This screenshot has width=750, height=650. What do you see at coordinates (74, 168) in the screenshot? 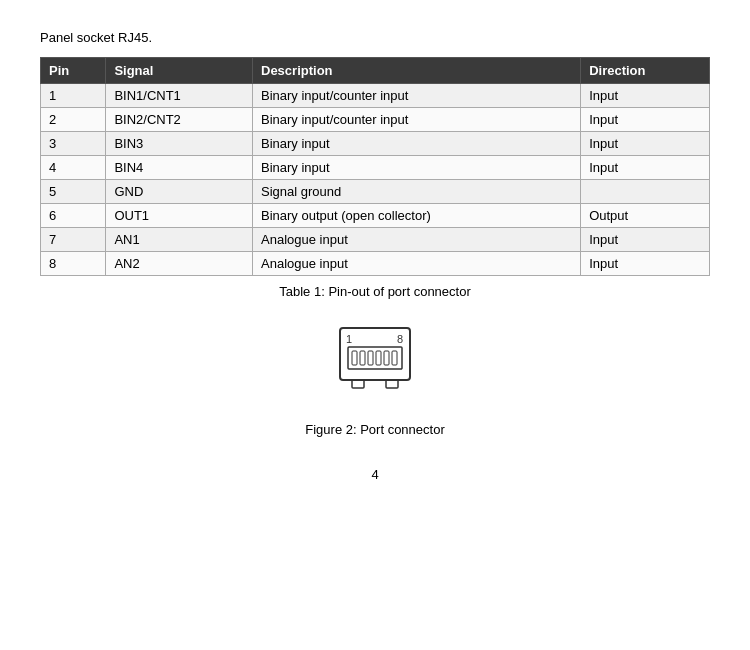
I see `cell-pin: 4` at bounding box center [74, 168].